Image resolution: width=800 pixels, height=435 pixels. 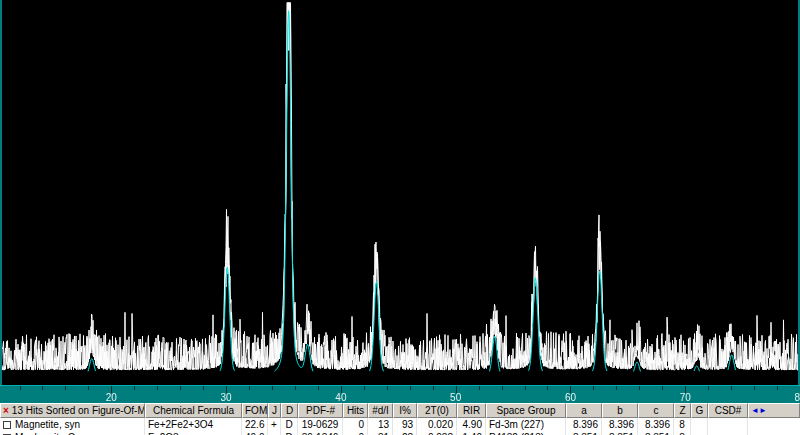 I want to click on hit-cell-formula: Fe+2Fe2+3O4, so click(x=194, y=424).